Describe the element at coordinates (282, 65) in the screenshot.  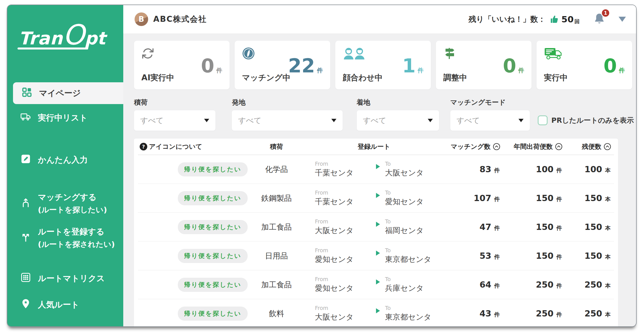
I see `status-card-matching: マッチング中 22件` at that location.